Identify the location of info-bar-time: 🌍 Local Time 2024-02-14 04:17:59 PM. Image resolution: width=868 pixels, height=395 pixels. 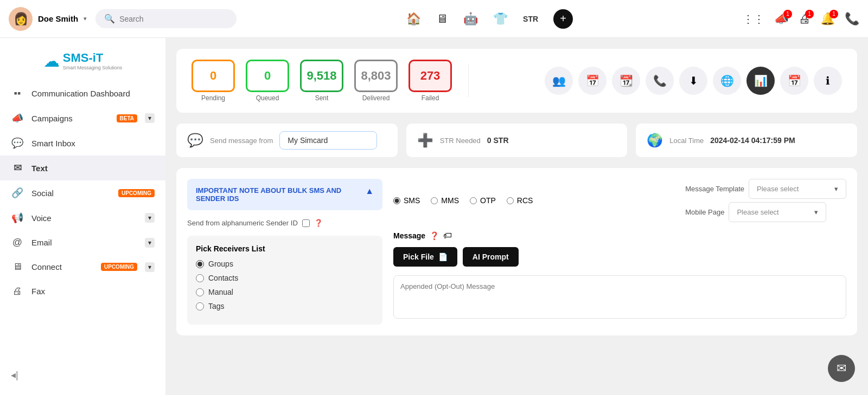
(746, 140).